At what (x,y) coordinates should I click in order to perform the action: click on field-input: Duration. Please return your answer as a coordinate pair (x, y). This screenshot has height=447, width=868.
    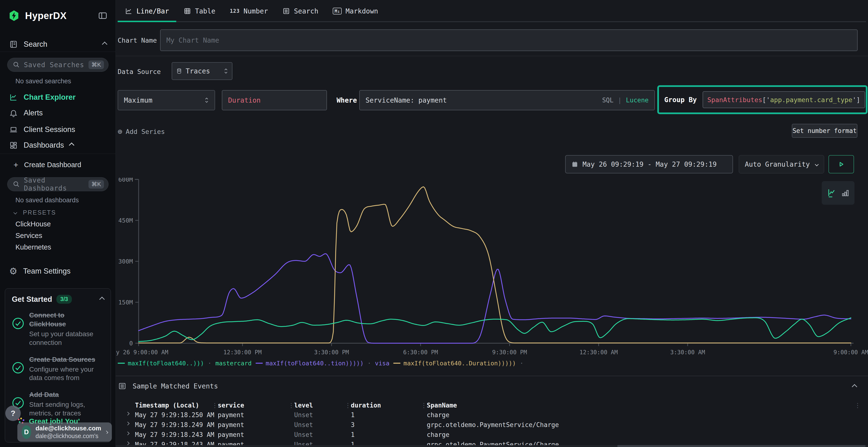
    Looking at the image, I should click on (274, 100).